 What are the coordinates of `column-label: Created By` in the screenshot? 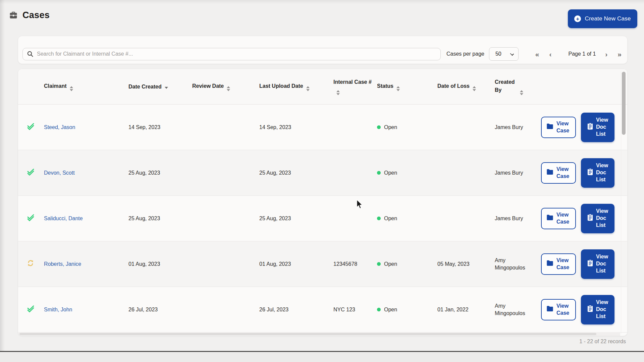 It's located at (506, 86).